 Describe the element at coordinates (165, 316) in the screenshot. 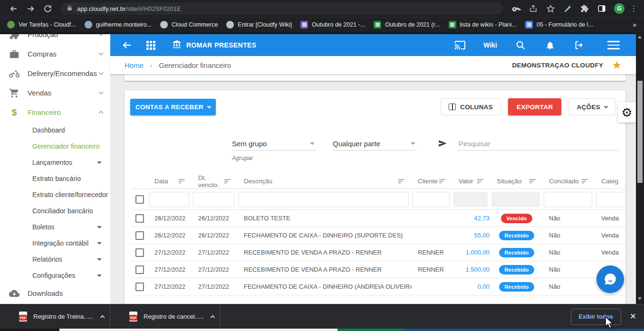

I see `download-item: PDF Registro de cancel....pdf` at that location.